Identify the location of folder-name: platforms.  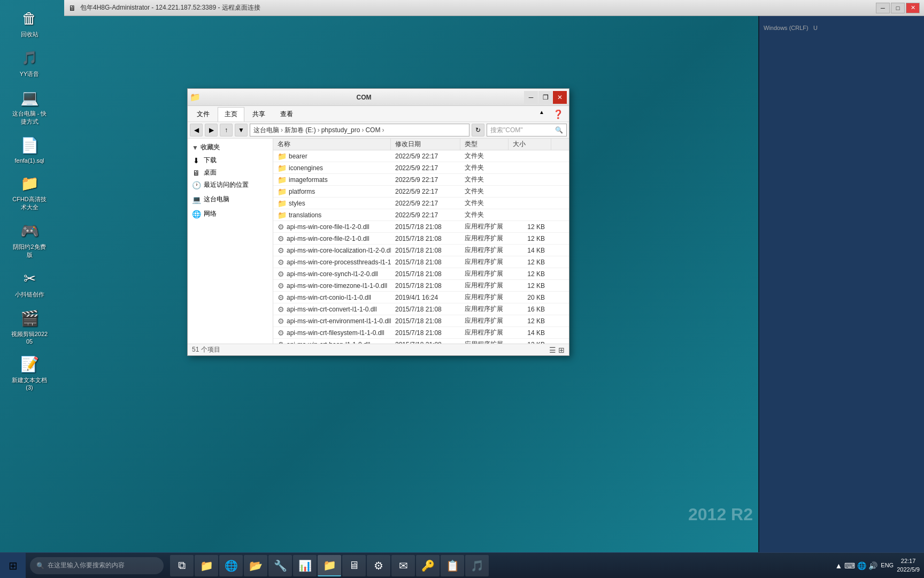
(302, 192).